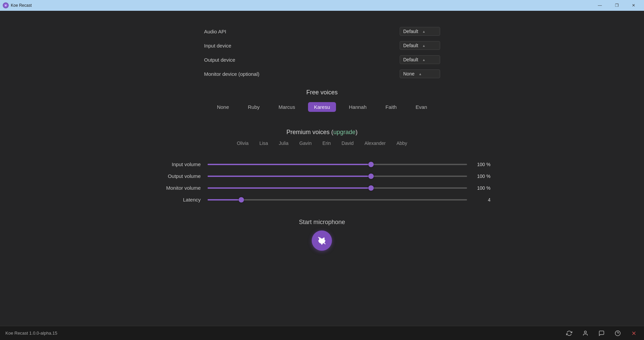 The image size is (644, 340). Describe the element at coordinates (569, 333) in the screenshot. I see `refresh-button` at that location.